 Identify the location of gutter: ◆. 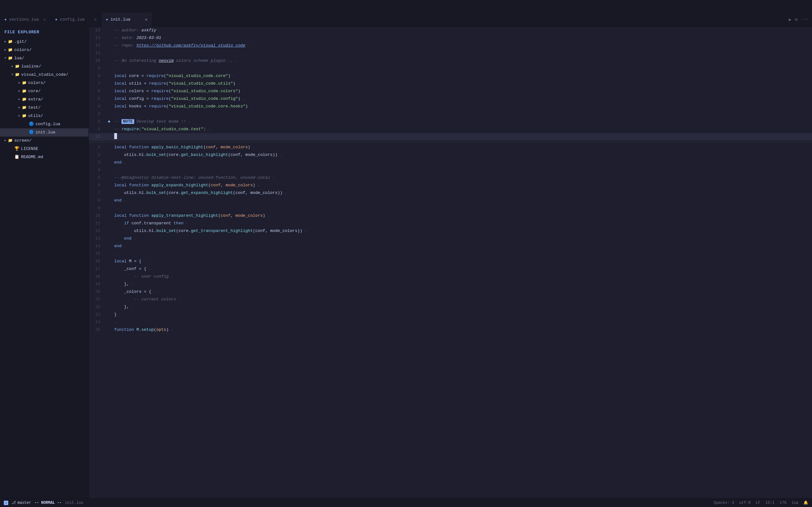
(109, 122).